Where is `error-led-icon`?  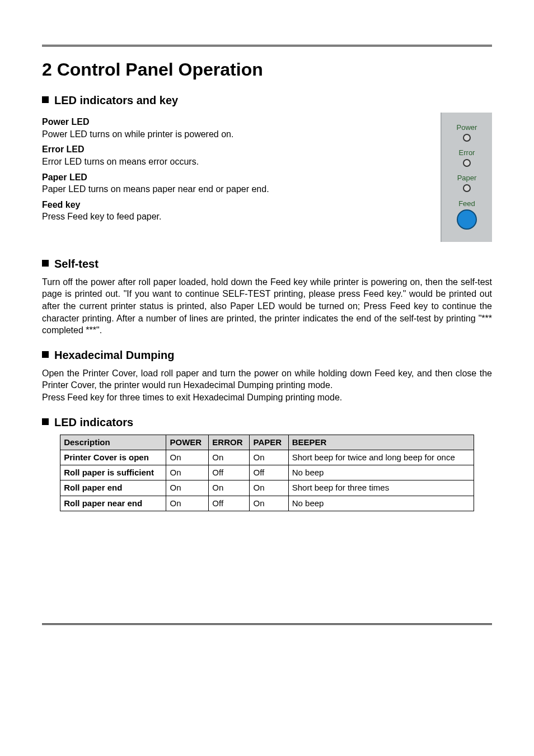
error-led-icon is located at coordinates (467, 163).